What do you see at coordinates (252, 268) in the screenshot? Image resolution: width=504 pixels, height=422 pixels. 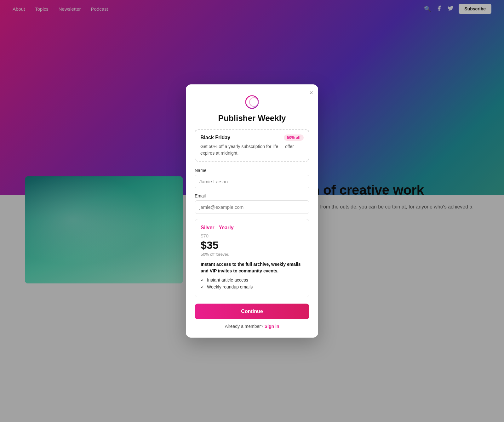 I see `plan-description: Instant access to the full archive, week…` at bounding box center [252, 268].